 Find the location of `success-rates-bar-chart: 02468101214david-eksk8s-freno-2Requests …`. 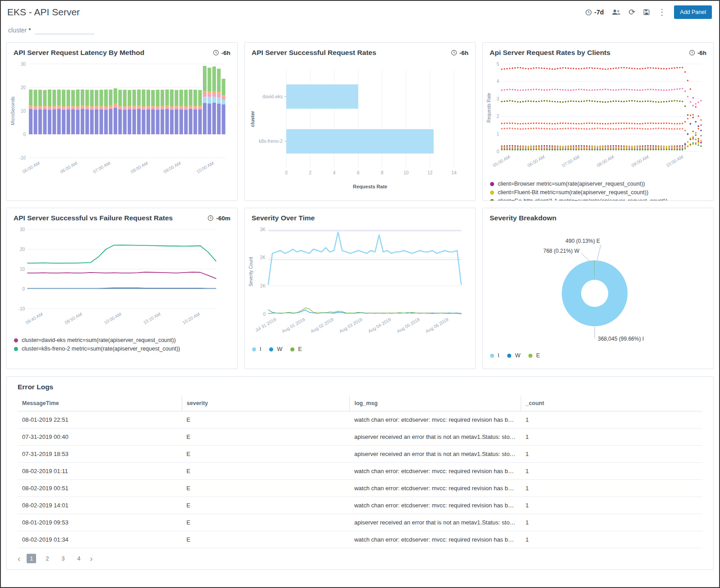

success-rates-bar-chart: 02468101214david-eksk8s-freno-2Requests … is located at coordinates (354, 125).